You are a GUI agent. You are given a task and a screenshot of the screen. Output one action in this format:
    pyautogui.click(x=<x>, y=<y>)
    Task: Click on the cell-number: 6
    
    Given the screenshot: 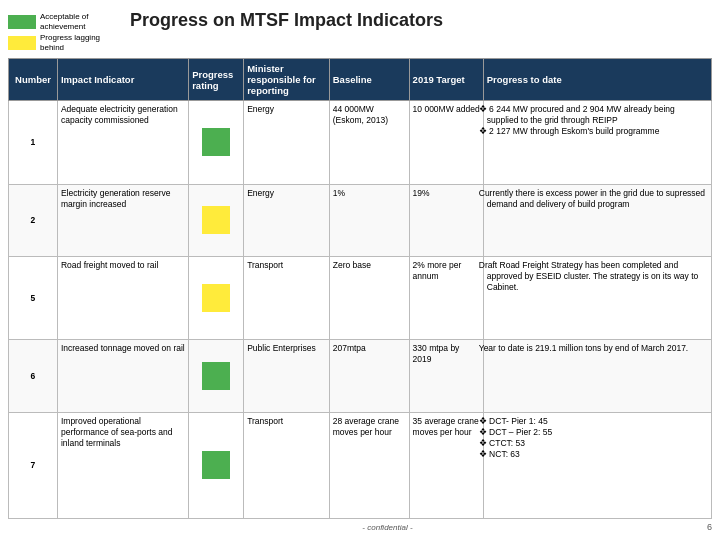 What is the action you would take?
    pyautogui.click(x=34, y=376)
    